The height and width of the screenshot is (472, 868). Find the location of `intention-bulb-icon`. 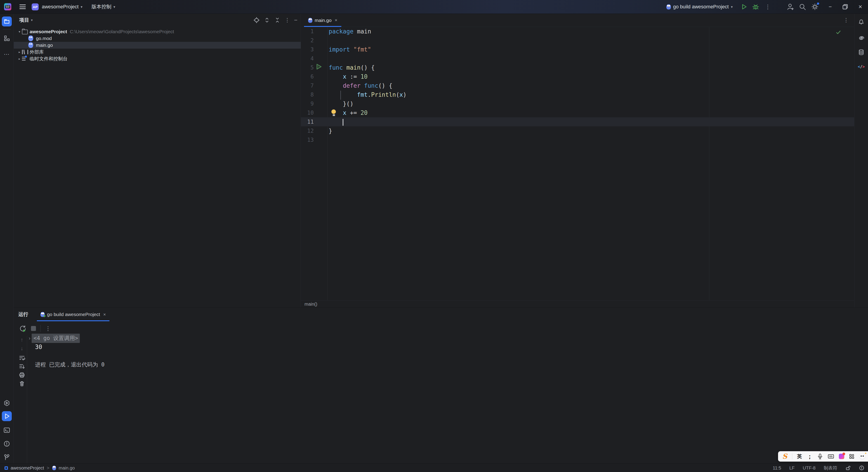

intention-bulb-icon is located at coordinates (334, 113).